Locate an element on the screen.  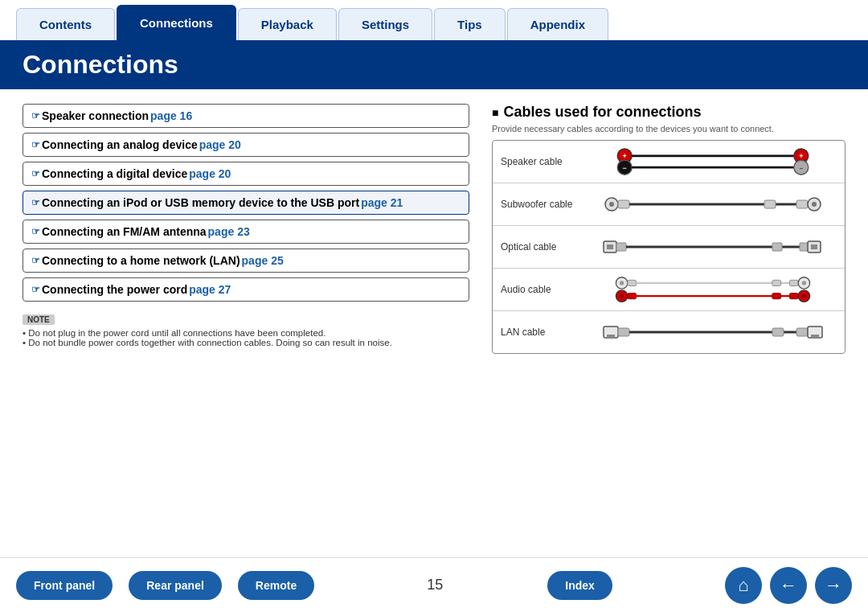
cable-row-speaker: Speaker cable + + − is located at coordinates (669, 162).